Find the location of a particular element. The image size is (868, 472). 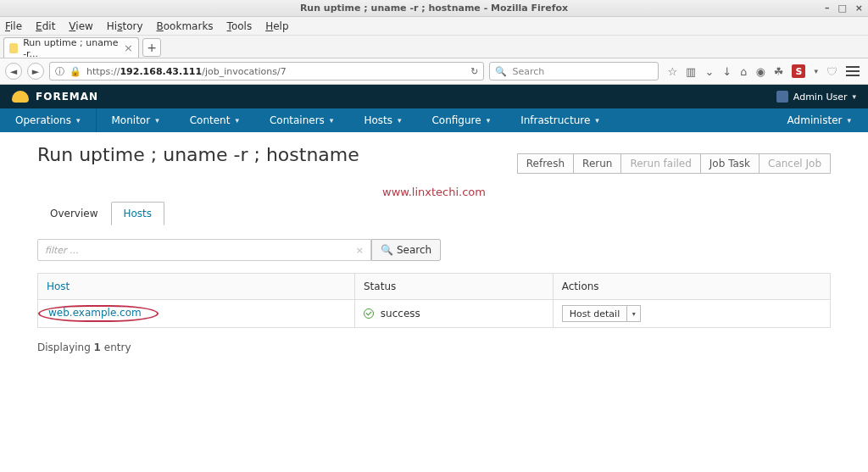

success-icon is located at coordinates (369, 314).